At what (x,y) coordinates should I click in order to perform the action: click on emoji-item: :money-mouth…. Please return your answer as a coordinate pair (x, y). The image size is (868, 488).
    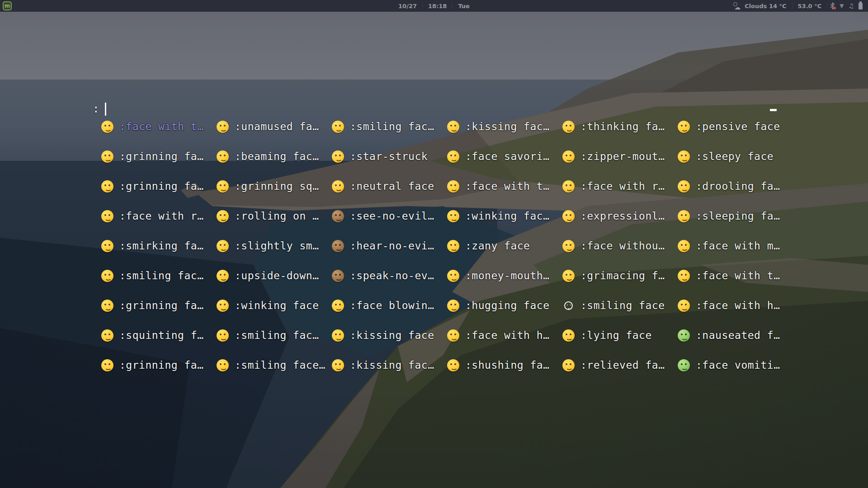
    Looking at the image, I should click on (496, 276).